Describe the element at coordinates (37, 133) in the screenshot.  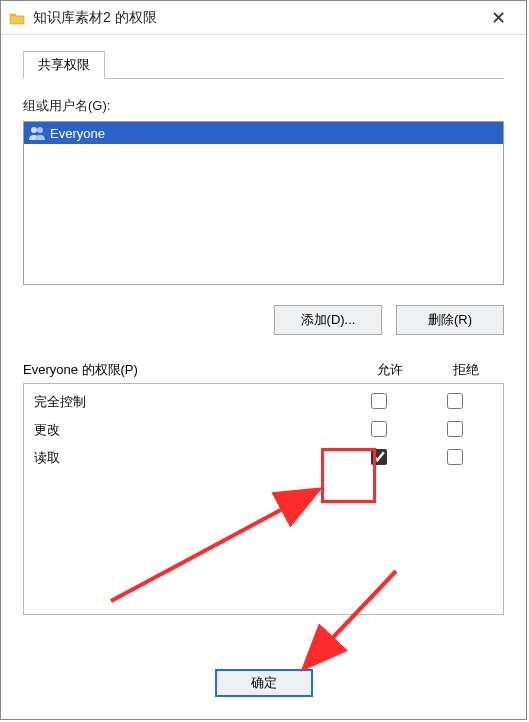
I see `users-icon` at that location.